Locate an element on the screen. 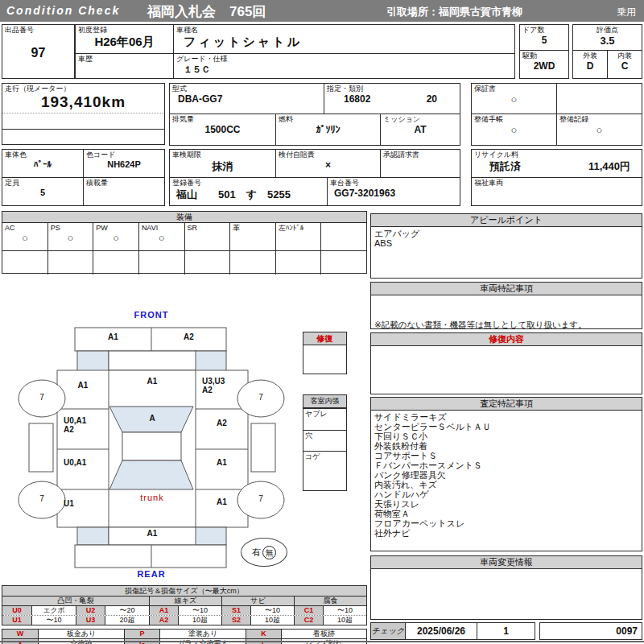 This screenshot has width=644, height=644. cabin-row-hole: 穴 is located at coordinates (325, 440).